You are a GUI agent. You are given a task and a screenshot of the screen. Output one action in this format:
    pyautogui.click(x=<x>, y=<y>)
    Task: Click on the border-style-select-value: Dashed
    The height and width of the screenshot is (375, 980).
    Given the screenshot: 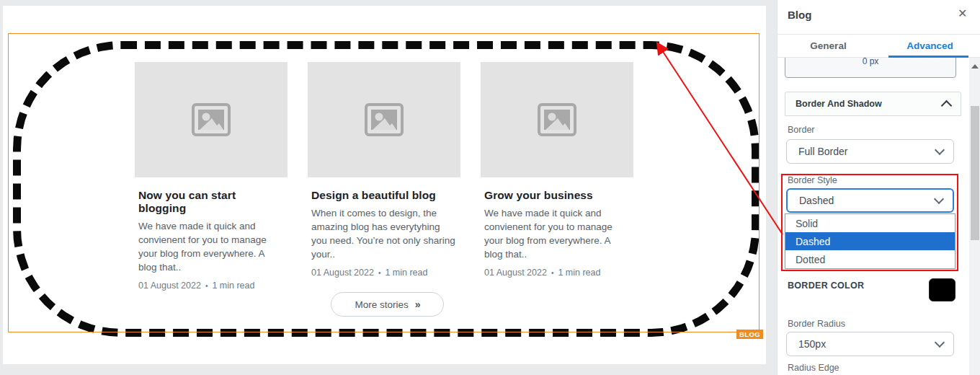 What is the action you would take?
    pyautogui.click(x=816, y=200)
    